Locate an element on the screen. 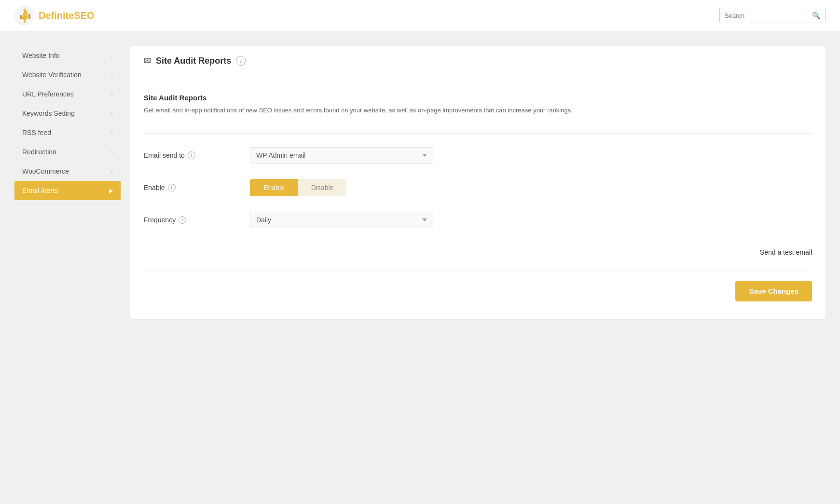 The image size is (840, 504). sidebar-item-label: WooCommerce is located at coordinates (45, 171).